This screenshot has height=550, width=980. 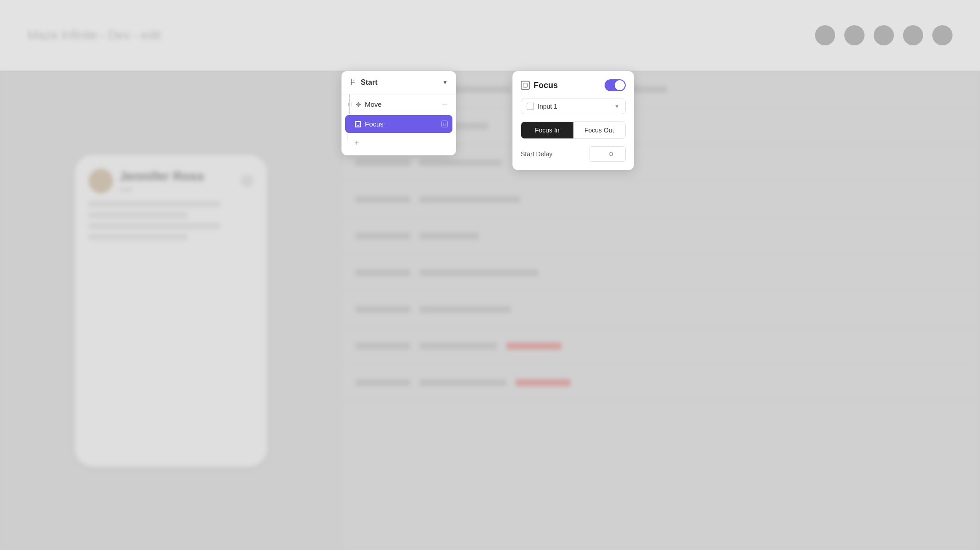 What do you see at coordinates (536, 154) in the screenshot?
I see `start-delay-label: Start Delay` at bounding box center [536, 154].